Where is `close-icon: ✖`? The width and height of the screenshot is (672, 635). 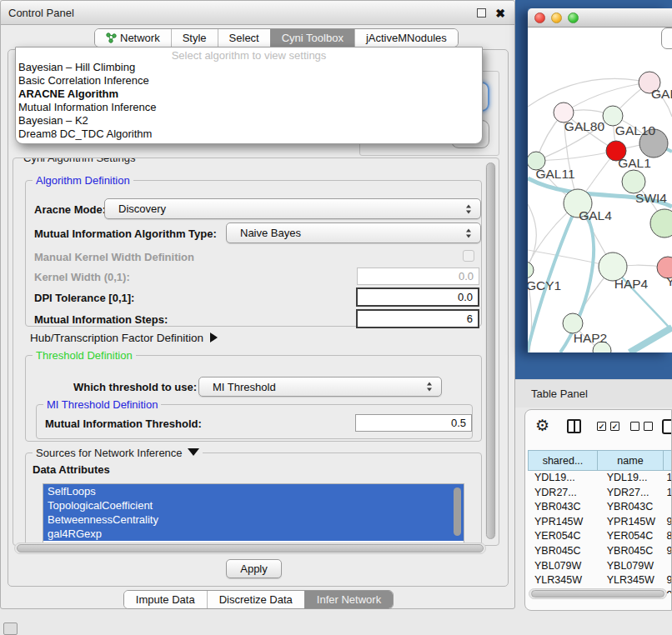
close-icon: ✖ is located at coordinates (500, 13).